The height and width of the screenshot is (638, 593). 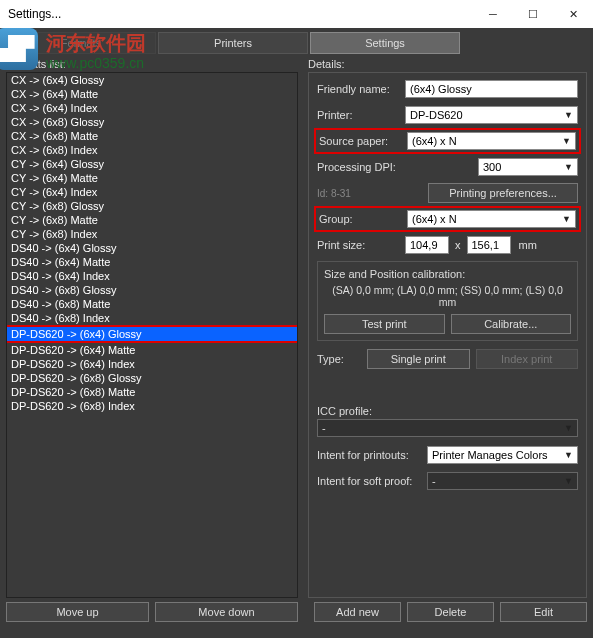 What do you see at coordinates (493, 14) in the screenshot?
I see `minimize-button: ─` at bounding box center [493, 14].